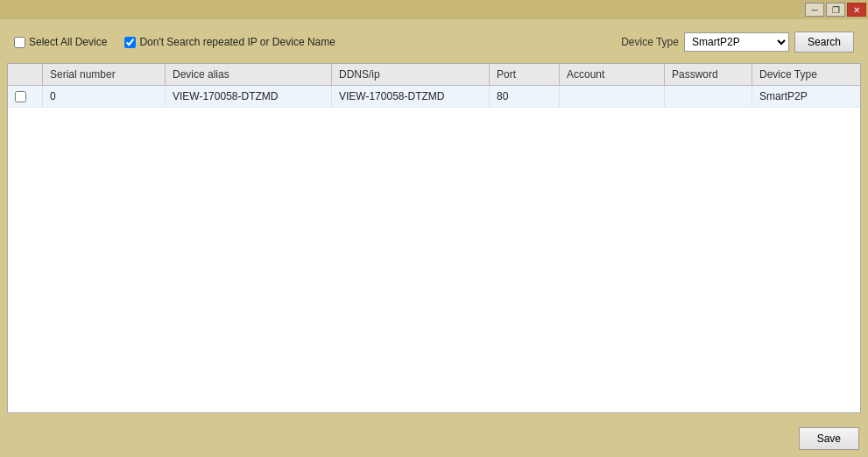  What do you see at coordinates (104, 74) in the screenshot?
I see `col-serial: Serial number` at bounding box center [104, 74].